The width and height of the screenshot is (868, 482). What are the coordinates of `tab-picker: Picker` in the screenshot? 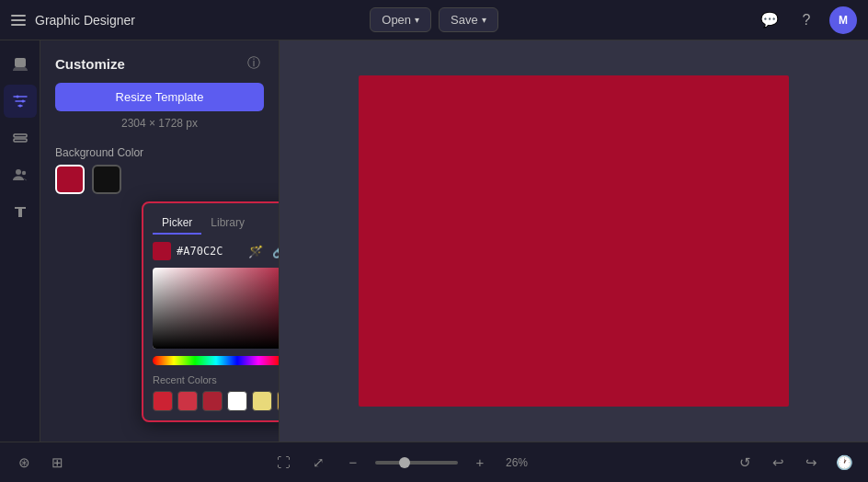 It's located at (177, 224).